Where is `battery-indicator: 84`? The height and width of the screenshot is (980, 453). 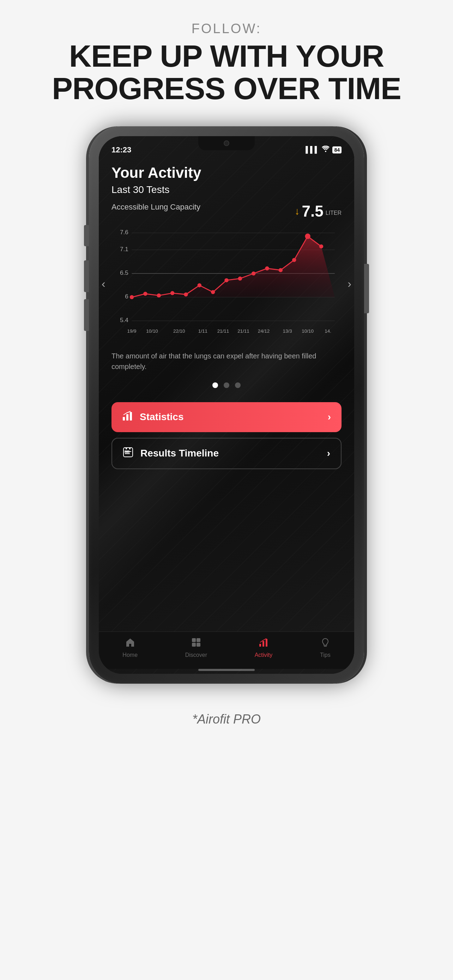 battery-indicator: 84 is located at coordinates (337, 150).